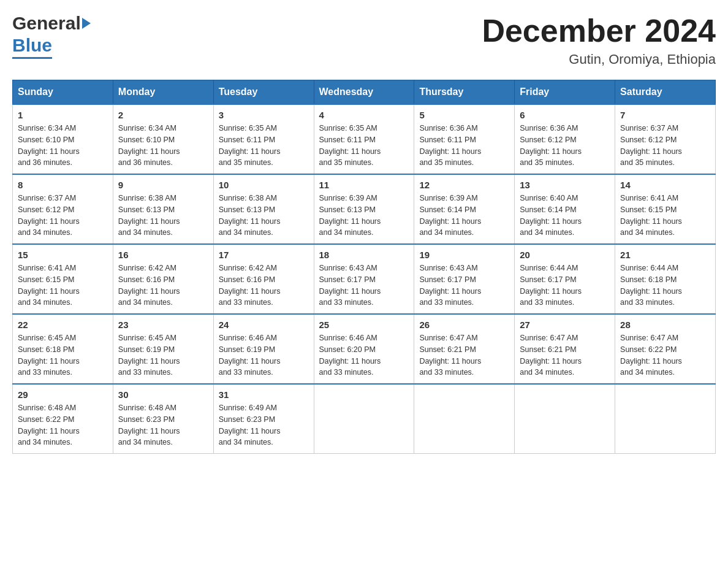 This screenshot has width=728, height=563. Describe the element at coordinates (264, 185) in the screenshot. I see `day-number: 10` at that location.